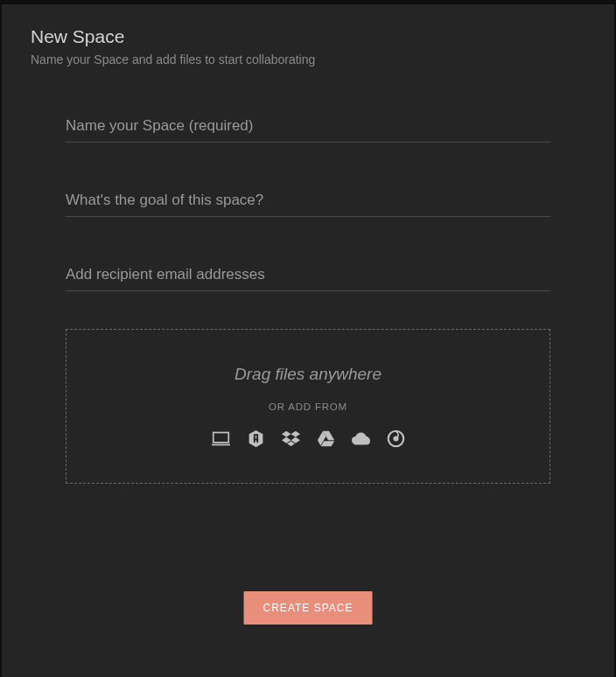 The width and height of the screenshot is (616, 677). I want to click on recipients-input, so click(308, 275).